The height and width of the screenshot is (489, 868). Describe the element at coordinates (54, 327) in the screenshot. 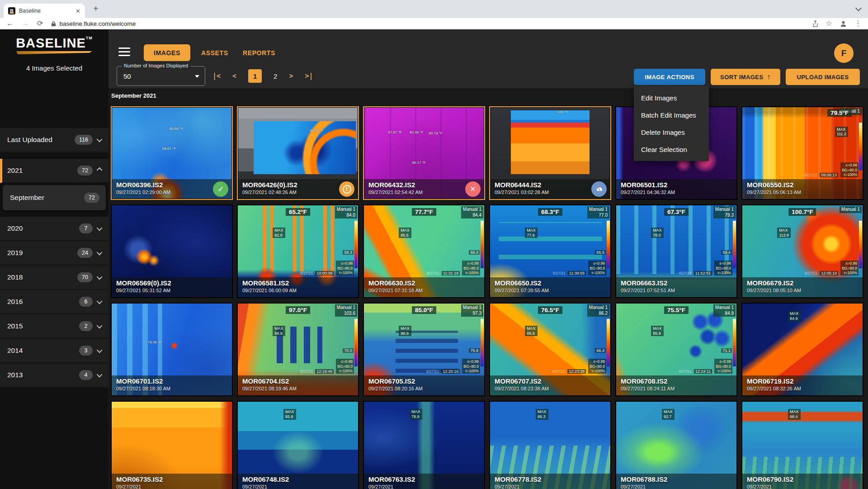

I see `sidebar-item-2015: 20152` at that location.